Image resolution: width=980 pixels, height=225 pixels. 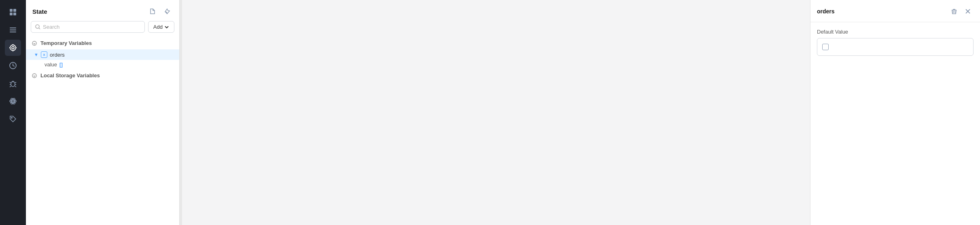 What do you see at coordinates (103, 11) in the screenshot?
I see `state-panel-header: State` at bounding box center [103, 11].